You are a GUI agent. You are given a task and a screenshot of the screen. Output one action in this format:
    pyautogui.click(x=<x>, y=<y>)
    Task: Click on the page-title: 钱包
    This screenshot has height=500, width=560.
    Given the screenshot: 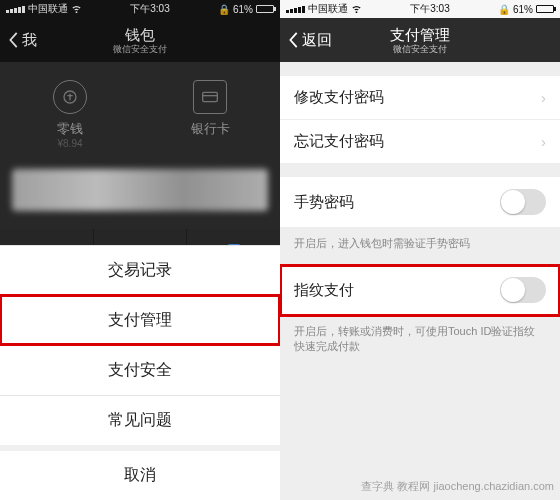 What is the action you would take?
    pyautogui.click(x=140, y=35)
    